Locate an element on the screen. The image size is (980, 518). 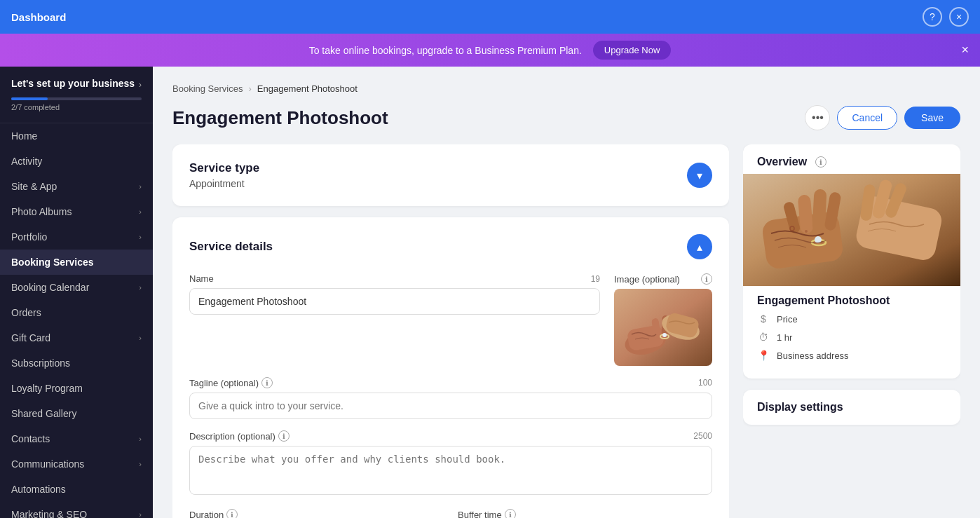
banner-message: To take online bookings, upgrade to a Bu… is located at coordinates (446, 50).